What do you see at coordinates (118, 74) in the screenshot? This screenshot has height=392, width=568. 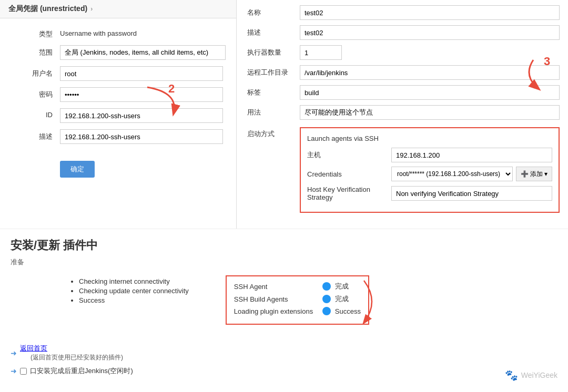 I see `username-row: 用户名` at bounding box center [118, 74].